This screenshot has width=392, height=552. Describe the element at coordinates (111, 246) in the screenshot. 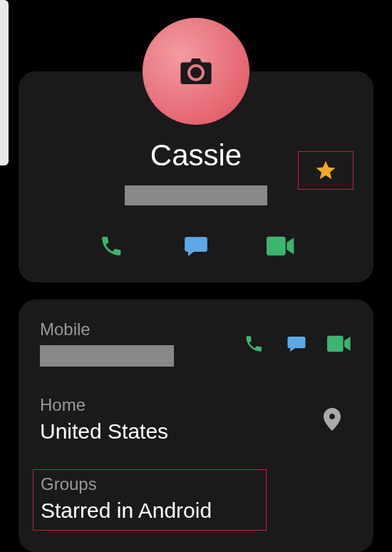

I see `call-button` at that location.